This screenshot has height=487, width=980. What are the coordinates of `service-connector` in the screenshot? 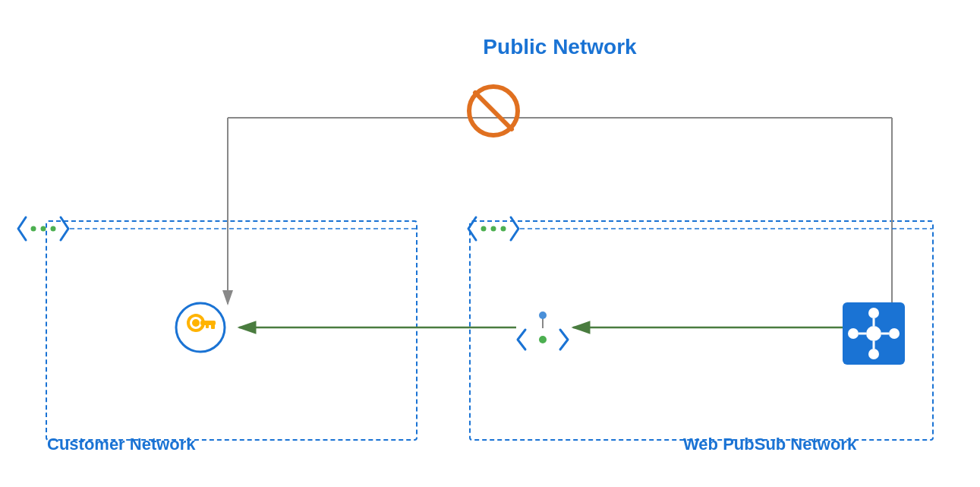 It's located at (543, 327).